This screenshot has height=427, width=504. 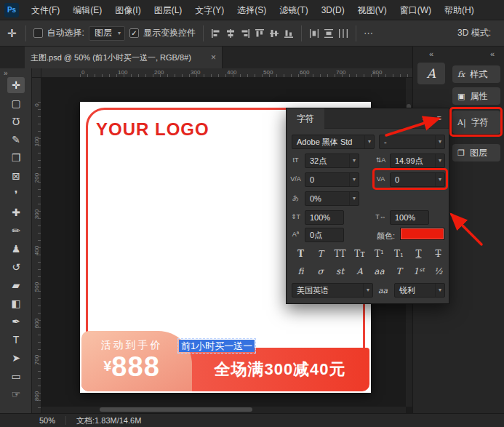 What do you see at coordinates (289, 33) in the screenshot?
I see `align-bottom-edges-icon` at bounding box center [289, 33].